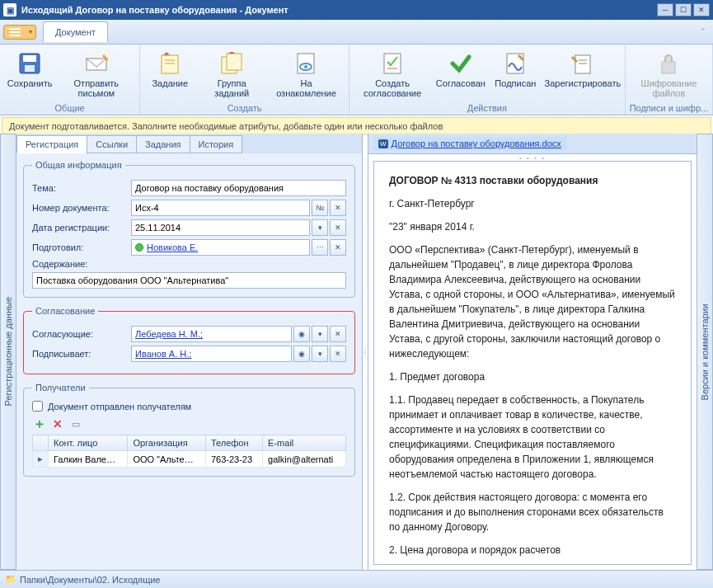 This screenshot has height=588, width=713. What do you see at coordinates (190, 406) in the screenshot?
I see `sent-checkbox-row: Документ отправлен получателям` at bounding box center [190, 406].